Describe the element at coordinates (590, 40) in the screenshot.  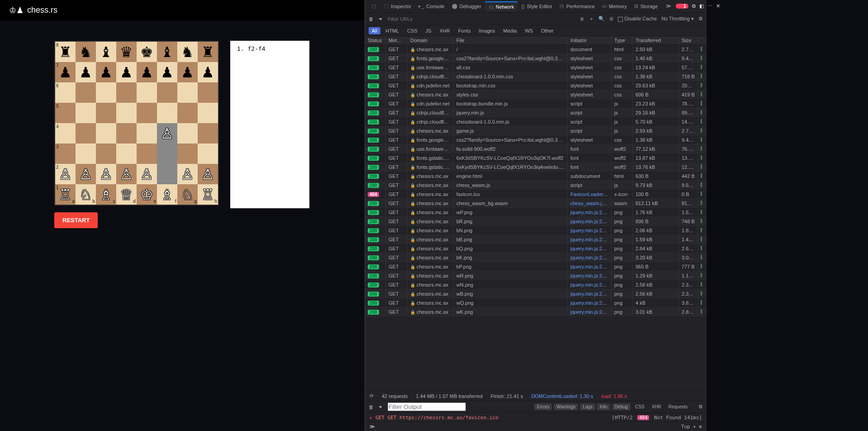
I see `col-initiator: Initiator` at that location.